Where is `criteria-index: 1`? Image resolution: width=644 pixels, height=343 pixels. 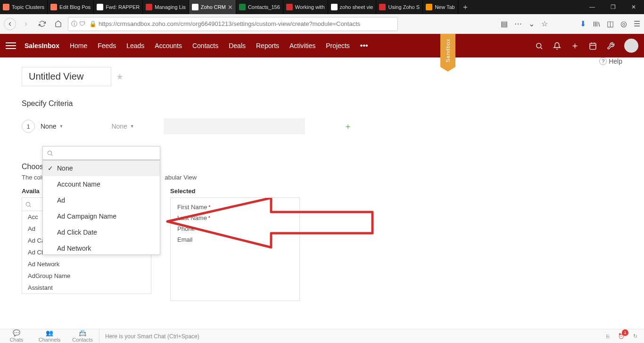
criteria-index: 1 is located at coordinates (28, 126).